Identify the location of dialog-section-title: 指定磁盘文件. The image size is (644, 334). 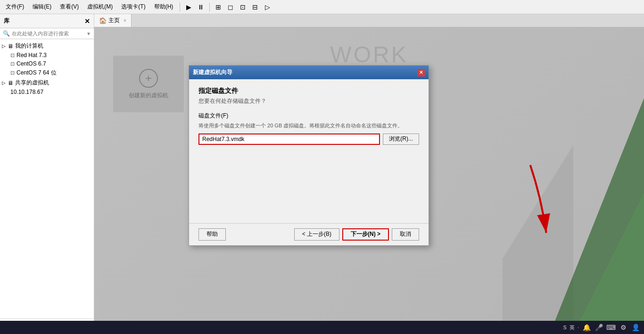
(309, 91).